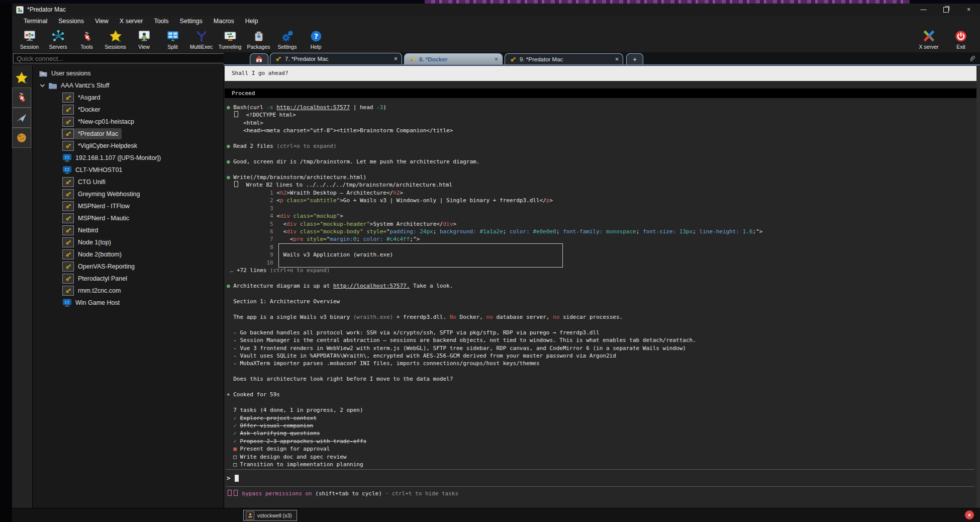 The width and height of the screenshot is (980, 522). I want to click on toolbar-multiexec-button: MultiExec, so click(201, 39).